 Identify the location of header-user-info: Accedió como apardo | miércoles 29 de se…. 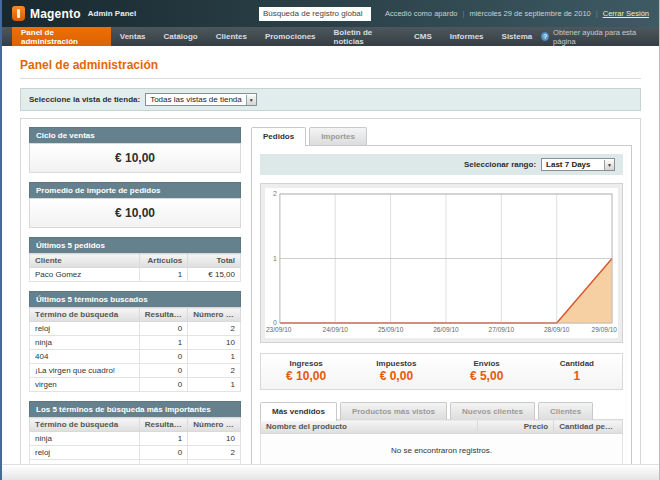
(517, 14).